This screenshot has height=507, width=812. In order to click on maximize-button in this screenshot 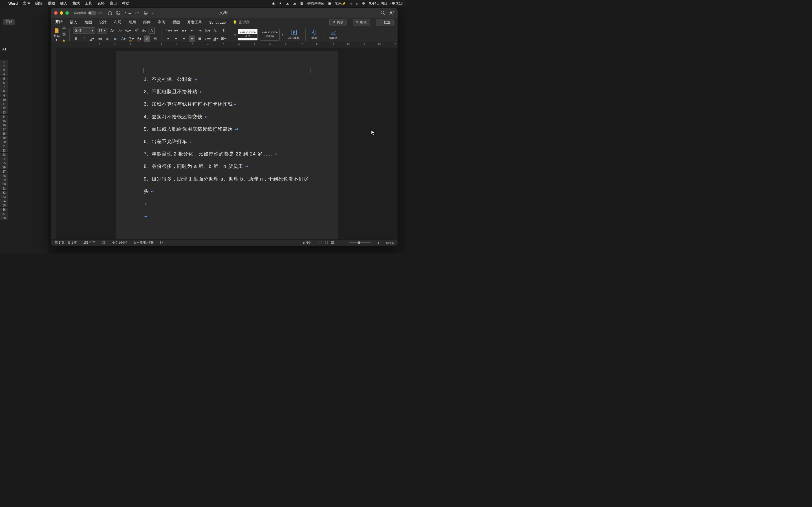, I will do `click(67, 13)`.